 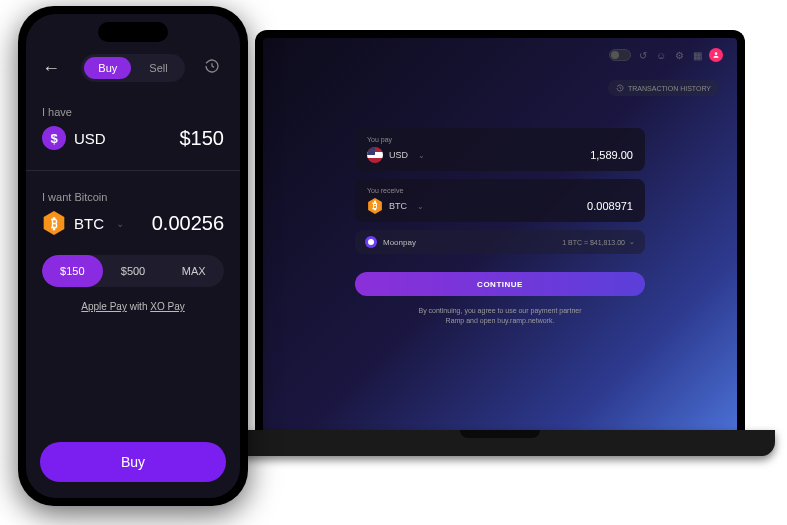 What do you see at coordinates (214, 68) in the screenshot?
I see `history-button` at bounding box center [214, 68].